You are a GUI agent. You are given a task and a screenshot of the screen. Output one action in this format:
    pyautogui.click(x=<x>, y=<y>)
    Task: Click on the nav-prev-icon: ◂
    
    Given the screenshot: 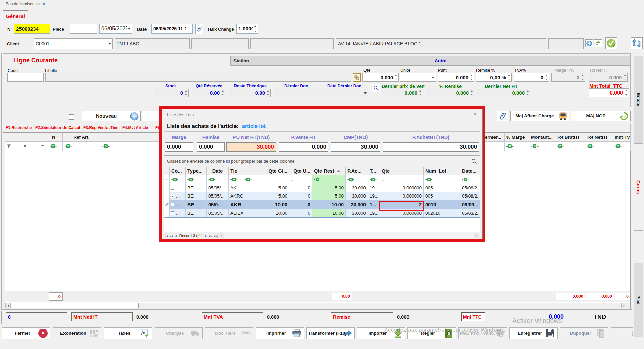 What is the action you would take?
    pyautogui.click(x=176, y=236)
    